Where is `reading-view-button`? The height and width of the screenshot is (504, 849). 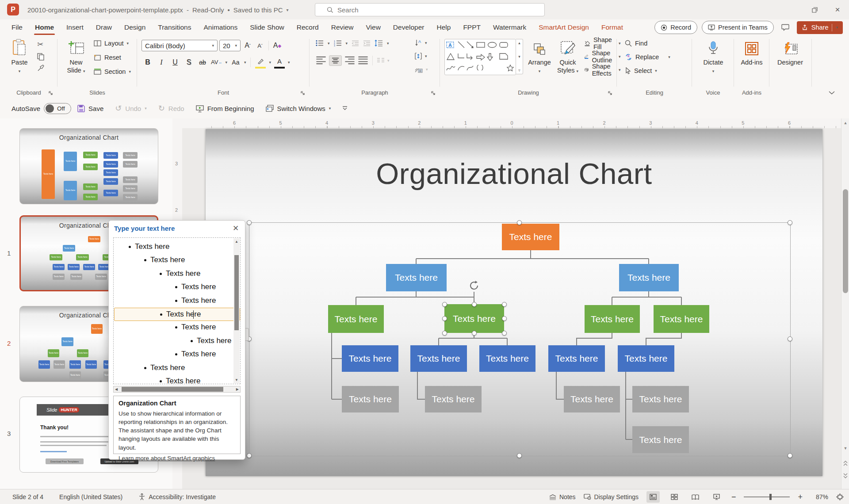 reading-view-button is located at coordinates (696, 497).